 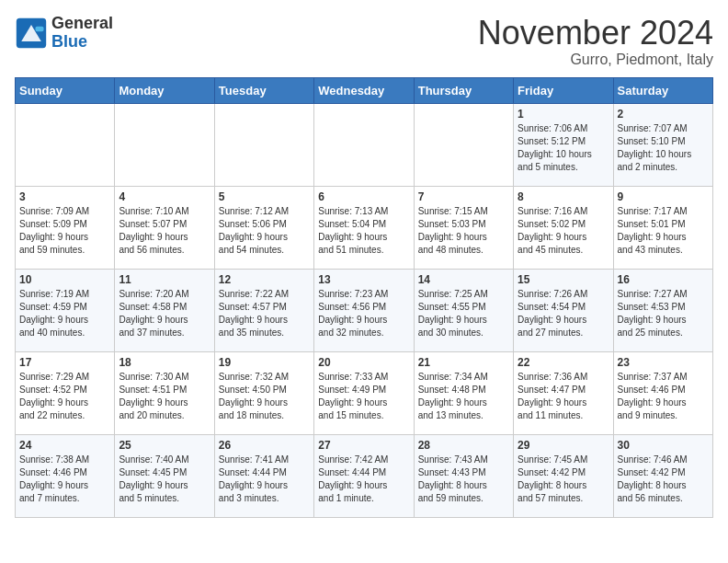 I want to click on page-header: General Blue November 2024 Gurro, Piedmo…, so click(x=364, y=41).